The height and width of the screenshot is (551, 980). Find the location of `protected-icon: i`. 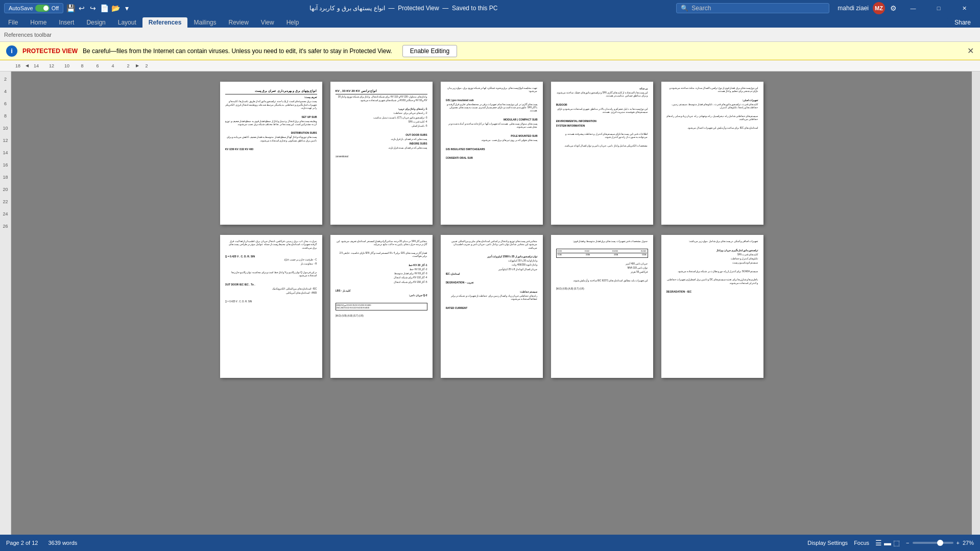

protected-icon: i is located at coordinates (12, 51).